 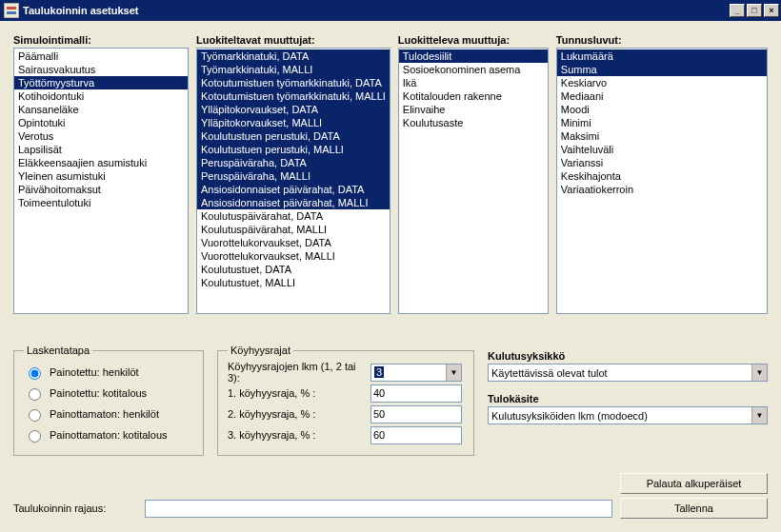 What do you see at coordinates (346, 400) in the screenshot?
I see `koyhyysrajat-group: Köyhyysrajat Köyhyysrajojen lkm (1, 2 ta…` at bounding box center [346, 400].